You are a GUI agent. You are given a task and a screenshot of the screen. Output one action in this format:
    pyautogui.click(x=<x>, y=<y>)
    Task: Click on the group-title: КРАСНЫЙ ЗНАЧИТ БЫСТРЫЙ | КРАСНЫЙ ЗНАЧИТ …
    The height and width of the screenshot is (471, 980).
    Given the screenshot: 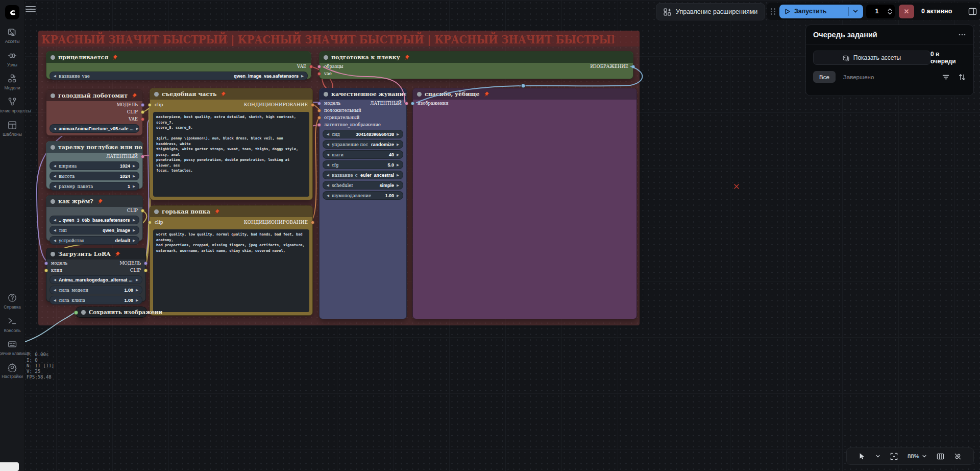 What is the action you would take?
    pyautogui.click(x=328, y=39)
    